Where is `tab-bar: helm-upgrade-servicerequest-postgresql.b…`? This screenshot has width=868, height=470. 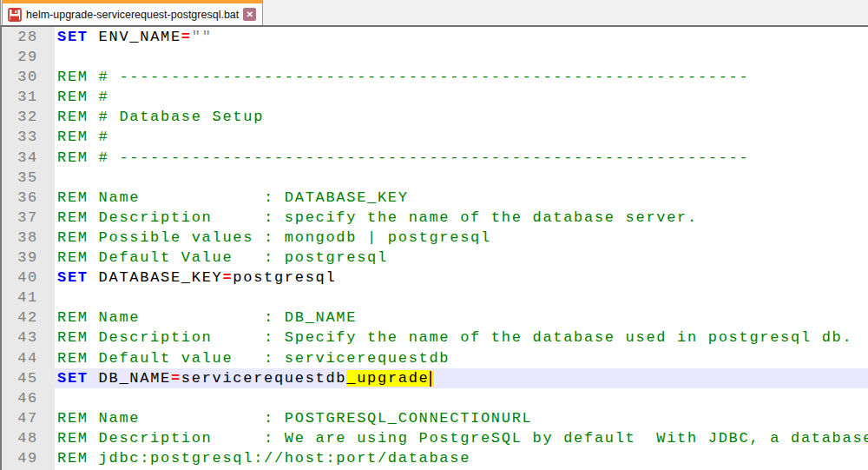 tab-bar: helm-upgrade-servicerequest-postgresql.b… is located at coordinates (434, 14).